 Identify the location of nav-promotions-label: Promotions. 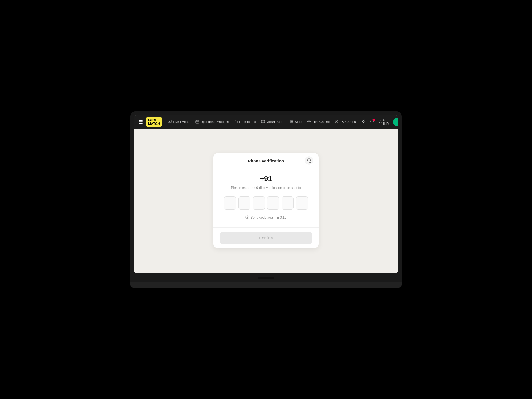
(248, 122).